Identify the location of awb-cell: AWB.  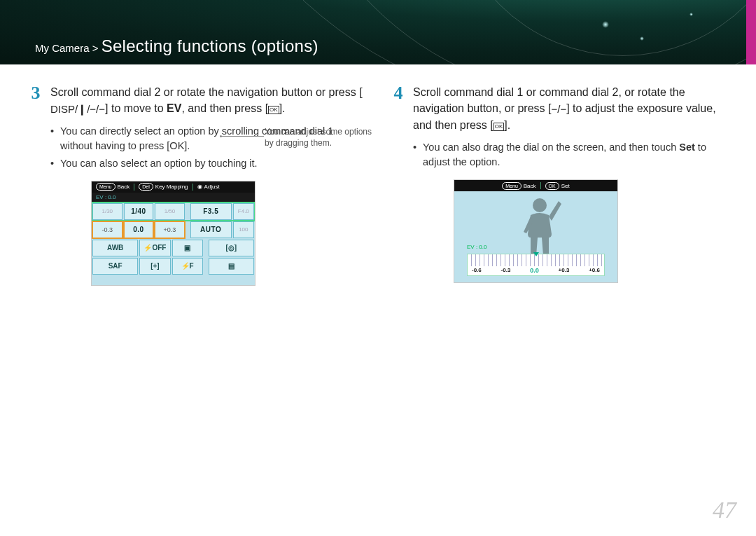
(115, 248).